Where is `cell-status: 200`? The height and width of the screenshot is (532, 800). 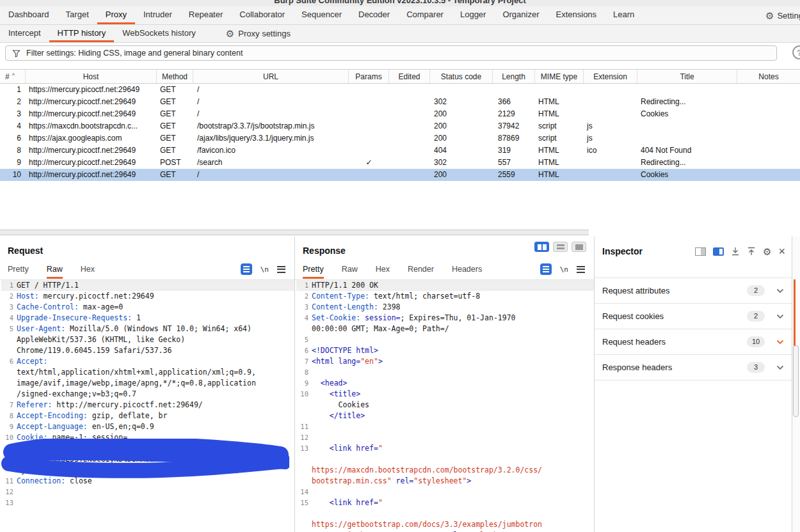 cell-status: 200 is located at coordinates (461, 127).